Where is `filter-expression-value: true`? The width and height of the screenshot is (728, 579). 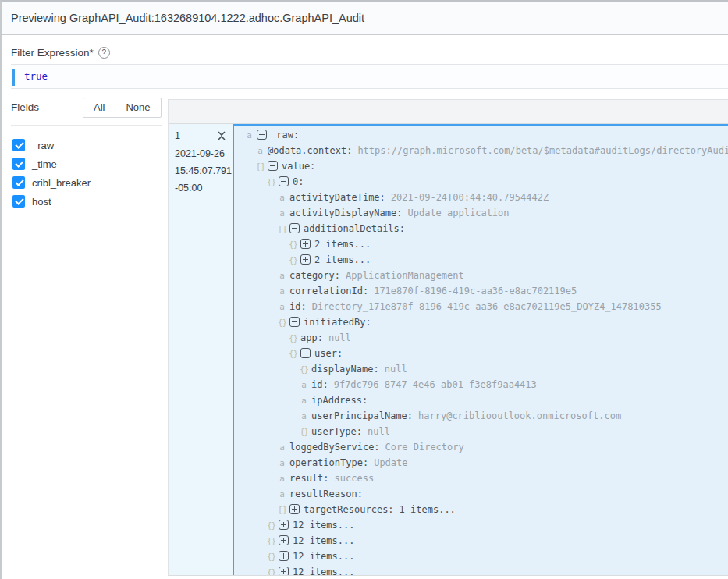 filter-expression-value: true is located at coordinates (370, 76).